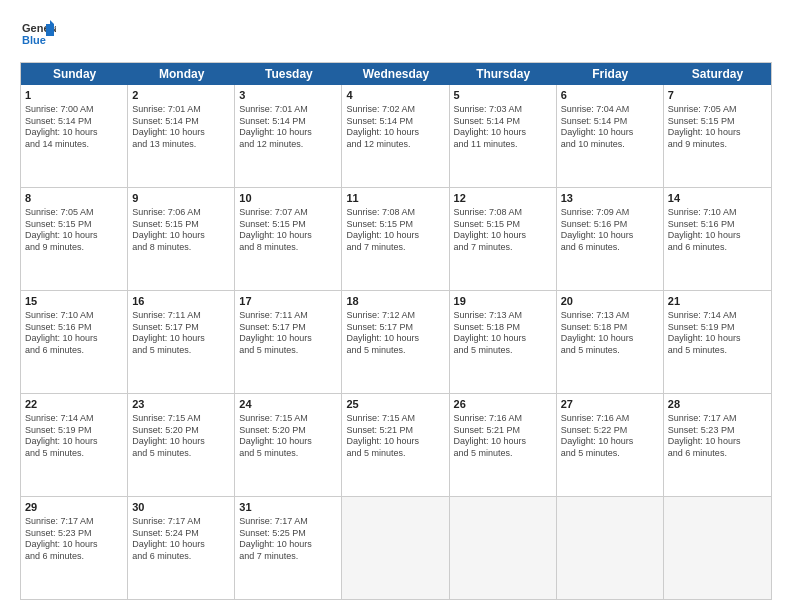 Image resolution: width=792 pixels, height=612 pixels. Describe the element at coordinates (182, 548) in the screenshot. I see `calendar-cell: 30Sunrise: 7:17 AM Sunset: 5:24 PM Dayli…` at that location.